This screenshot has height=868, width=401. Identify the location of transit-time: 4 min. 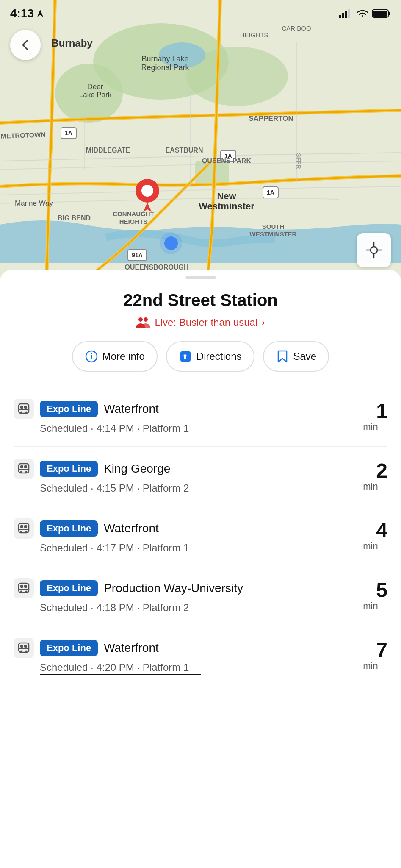
(371, 536).